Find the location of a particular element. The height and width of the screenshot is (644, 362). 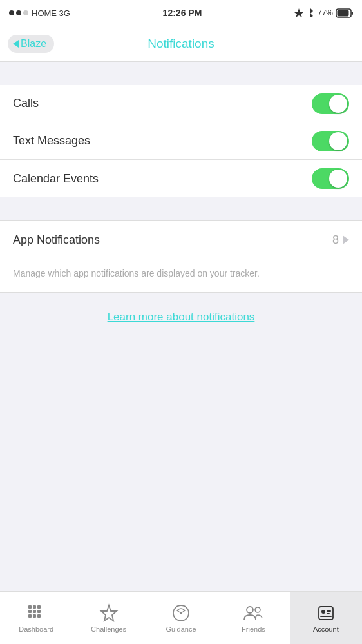

chevron-right-icon is located at coordinates (346, 240).